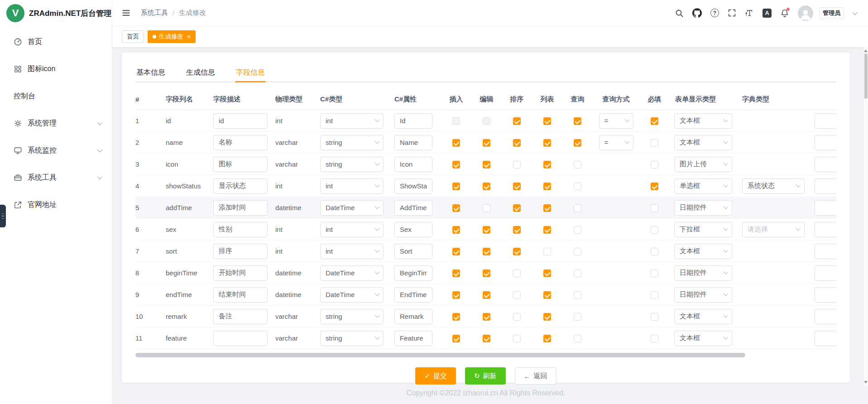 The height and width of the screenshot is (404, 868). What do you see at coordinates (806, 13) in the screenshot?
I see `avatar` at bounding box center [806, 13].